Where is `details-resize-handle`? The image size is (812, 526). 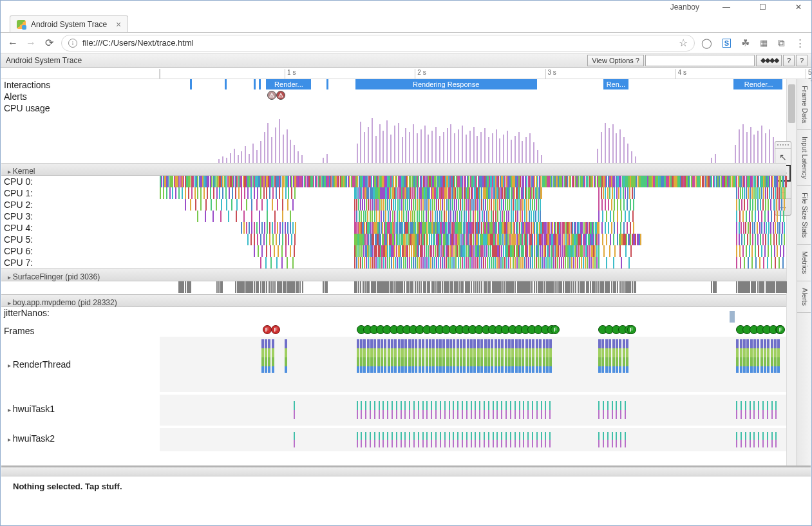 details-resize-handle is located at coordinates (406, 472).